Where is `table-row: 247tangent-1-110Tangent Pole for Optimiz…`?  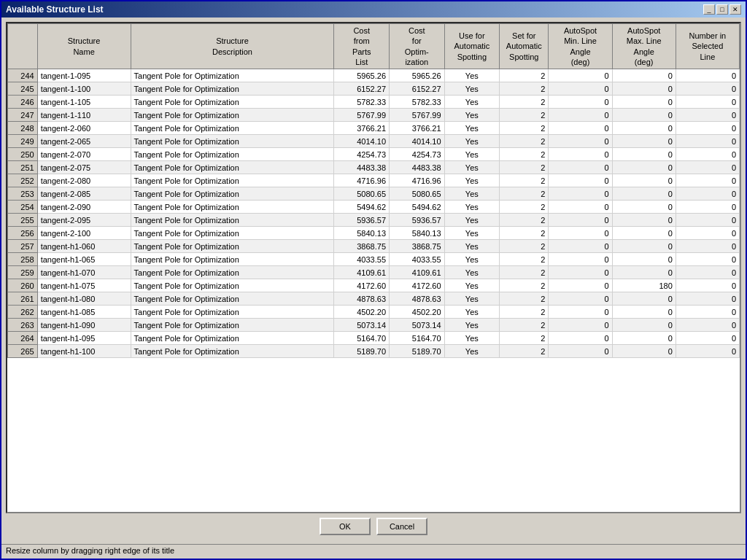 table-row: 247tangent-1-110Tangent Pole for Optimiz… is located at coordinates (374, 115).